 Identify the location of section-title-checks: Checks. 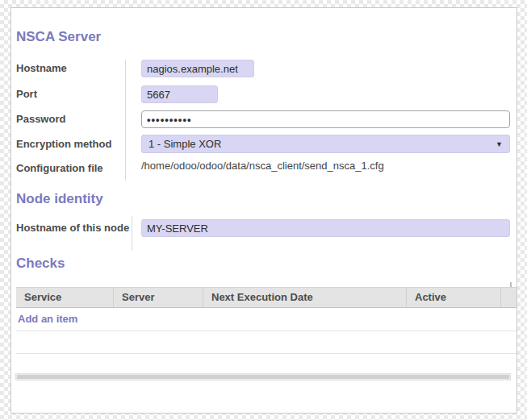
(40, 264).